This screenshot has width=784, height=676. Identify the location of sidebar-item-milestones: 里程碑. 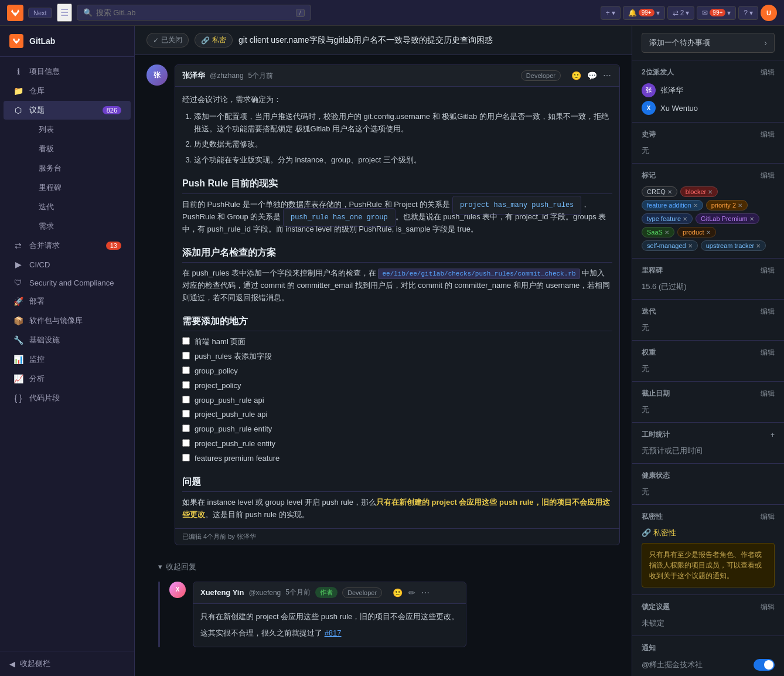
(80, 188).